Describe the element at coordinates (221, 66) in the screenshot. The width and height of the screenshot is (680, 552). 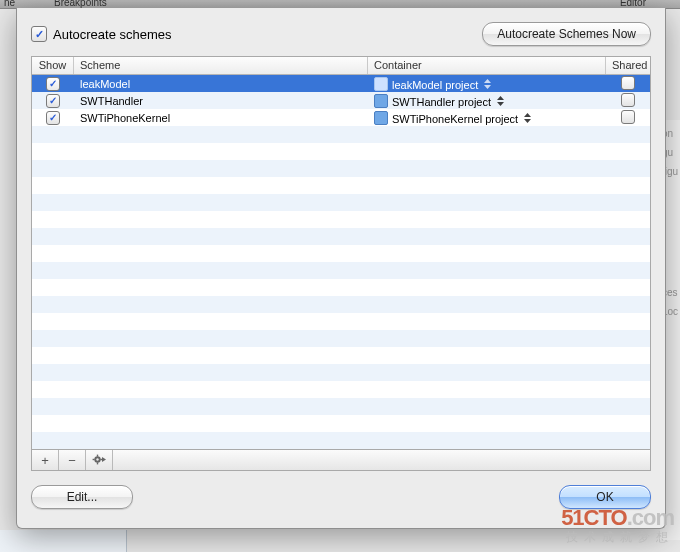
I see `column-scheme: Scheme` at that location.